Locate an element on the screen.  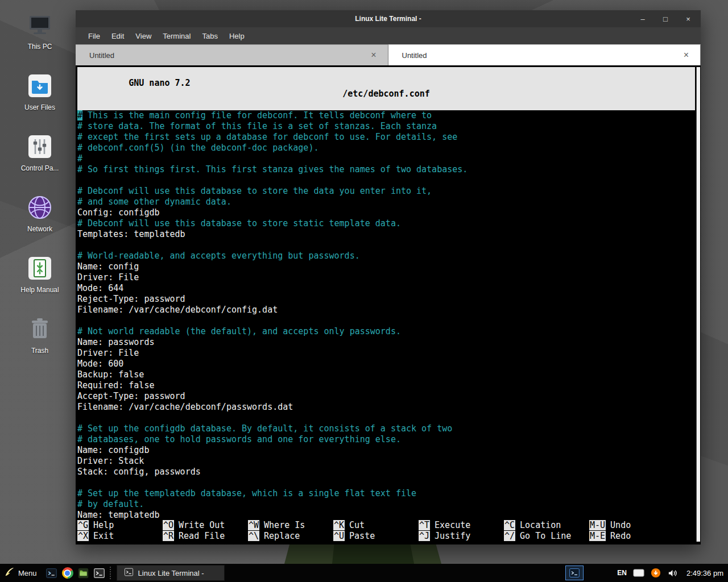
nano-line: Accept-Type: password is located at coordinates (386, 397).